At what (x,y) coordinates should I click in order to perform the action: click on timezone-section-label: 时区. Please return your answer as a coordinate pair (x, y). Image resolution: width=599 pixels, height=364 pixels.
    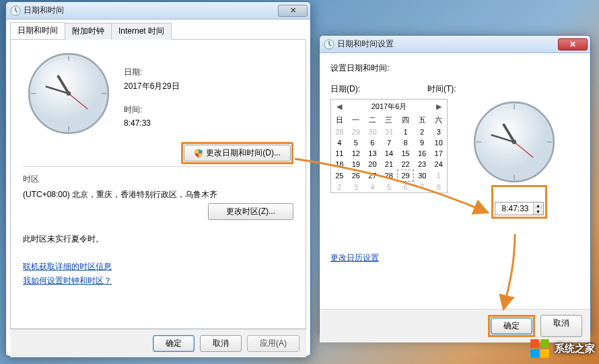
    Looking at the image, I should click on (158, 179).